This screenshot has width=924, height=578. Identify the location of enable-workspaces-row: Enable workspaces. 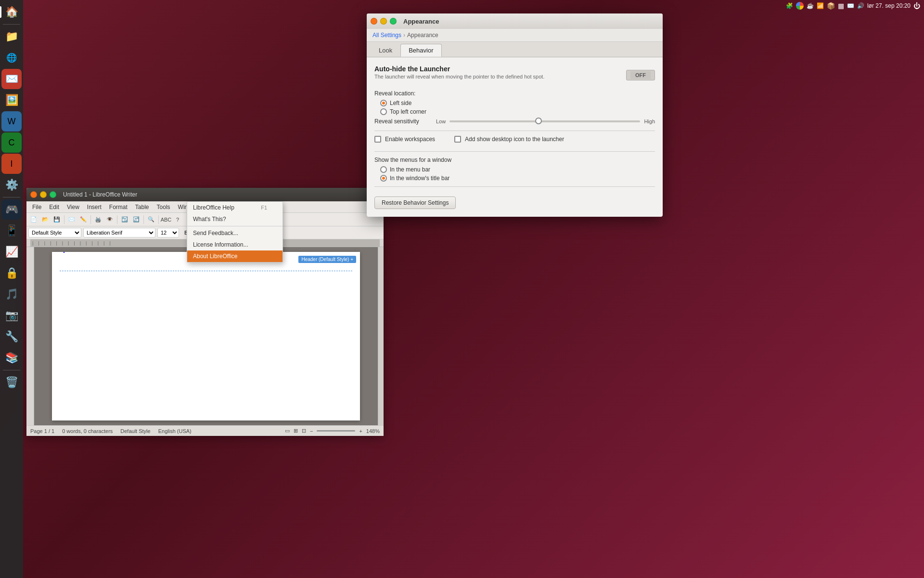
(405, 139).